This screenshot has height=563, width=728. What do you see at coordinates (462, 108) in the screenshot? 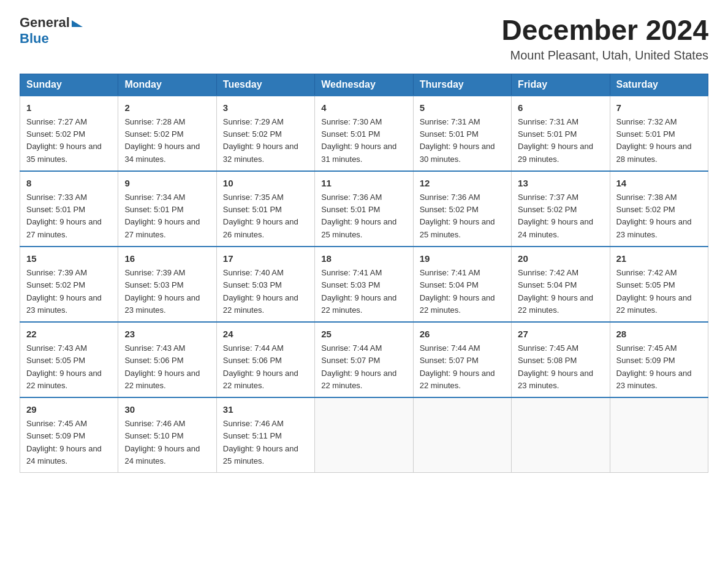
I see `day-number: 5` at bounding box center [462, 108].